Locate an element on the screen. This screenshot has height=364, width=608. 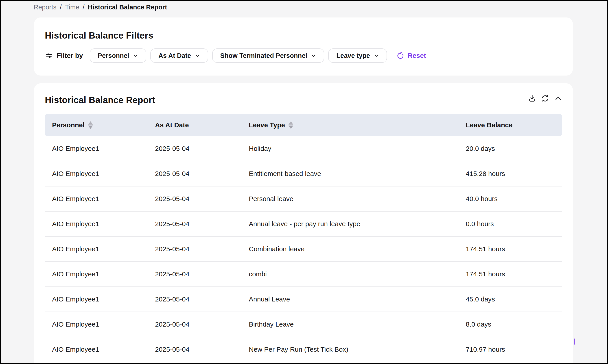
cell-leave-balance: 0.0 hours is located at coordinates (510, 224).